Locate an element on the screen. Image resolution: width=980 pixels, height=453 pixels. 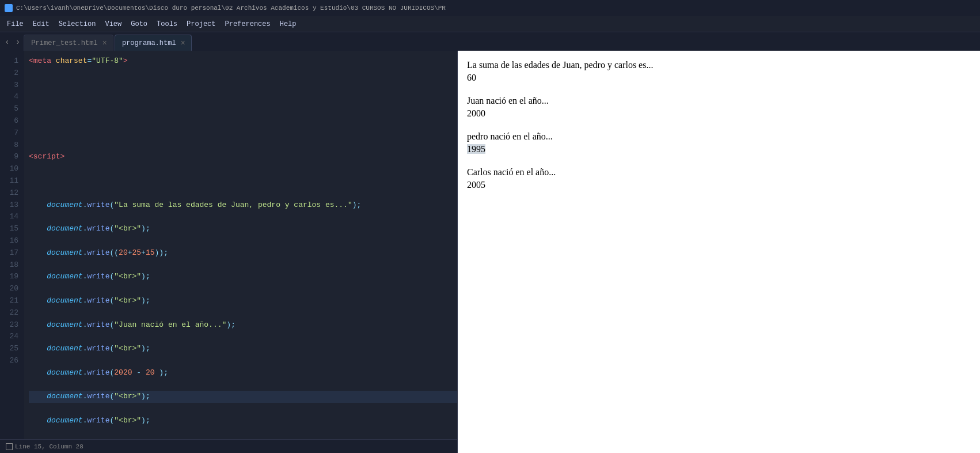
preview-line-5: pedro nació en el año... is located at coordinates (719, 137).